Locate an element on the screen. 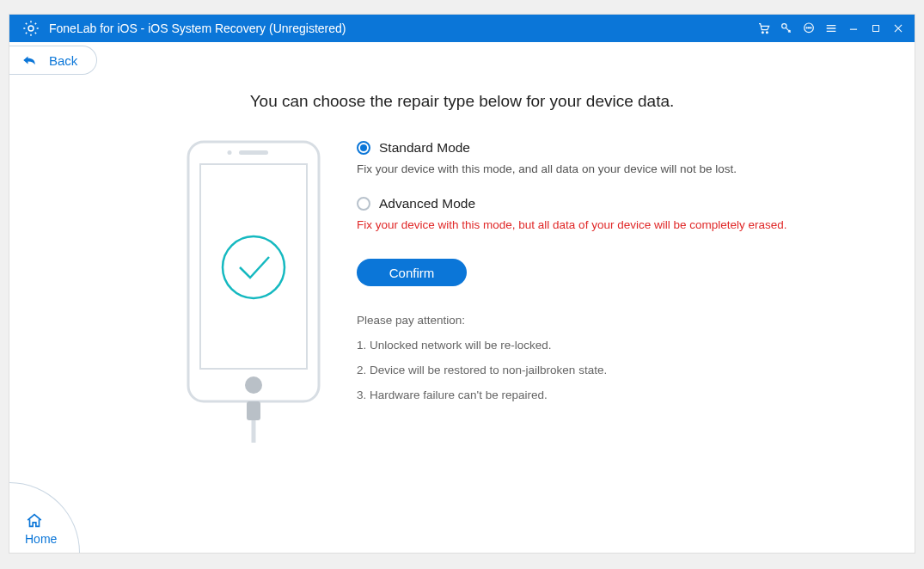  home-icon is located at coordinates (34, 521).